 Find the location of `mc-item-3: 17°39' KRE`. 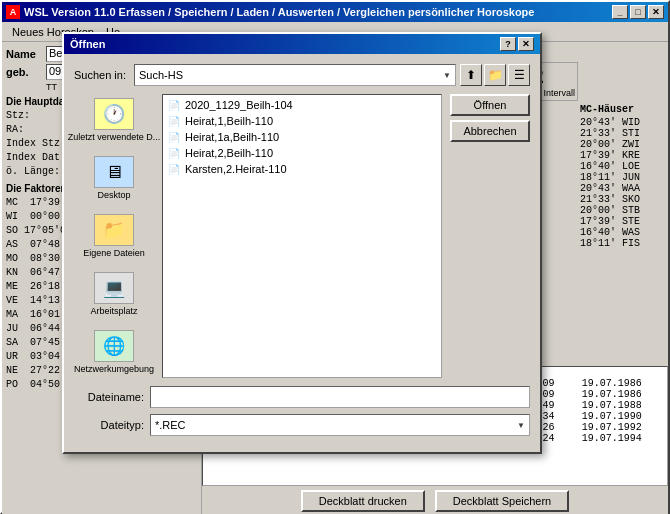

mc-item-3: 17°39' KRE is located at coordinates (623, 156).